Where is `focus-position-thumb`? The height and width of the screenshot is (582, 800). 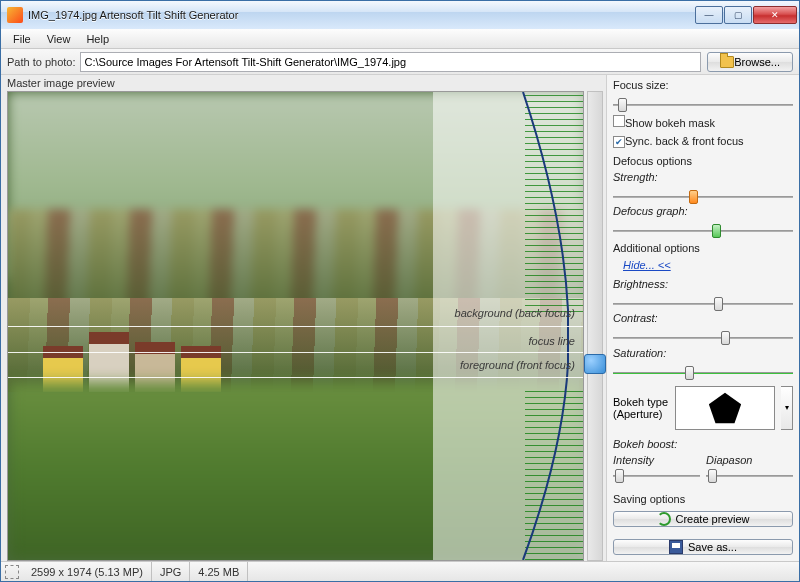
focus-position-thumb is located at coordinates (595, 364).